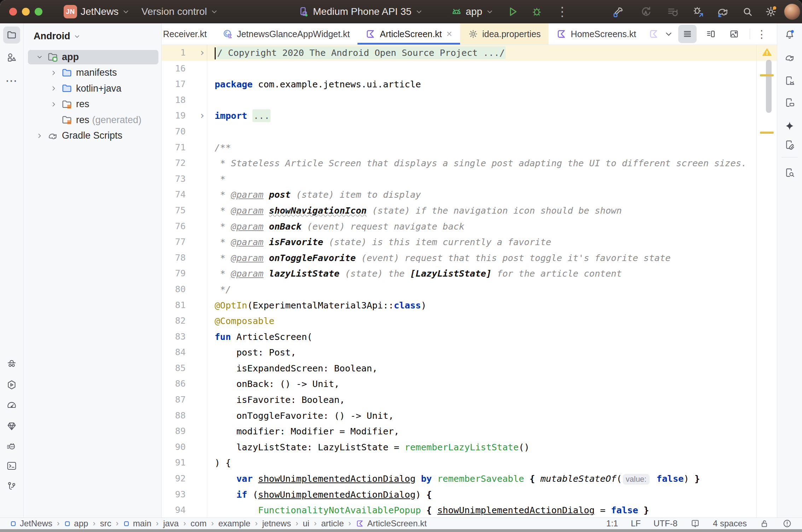 The width and height of the screenshot is (802, 532). I want to click on code-line-85: 85 isExpandedScreen: Boolean,, so click(459, 369).